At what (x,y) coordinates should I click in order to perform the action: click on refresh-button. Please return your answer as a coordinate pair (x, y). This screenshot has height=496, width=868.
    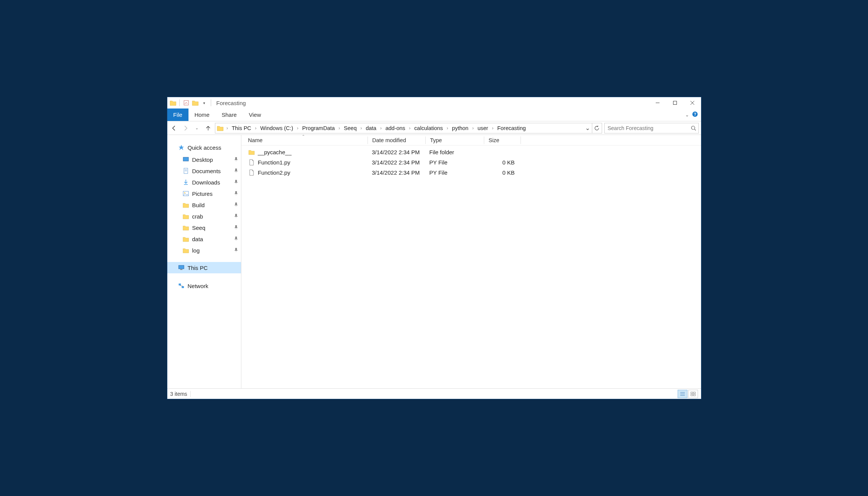
    Looking at the image, I should click on (597, 128).